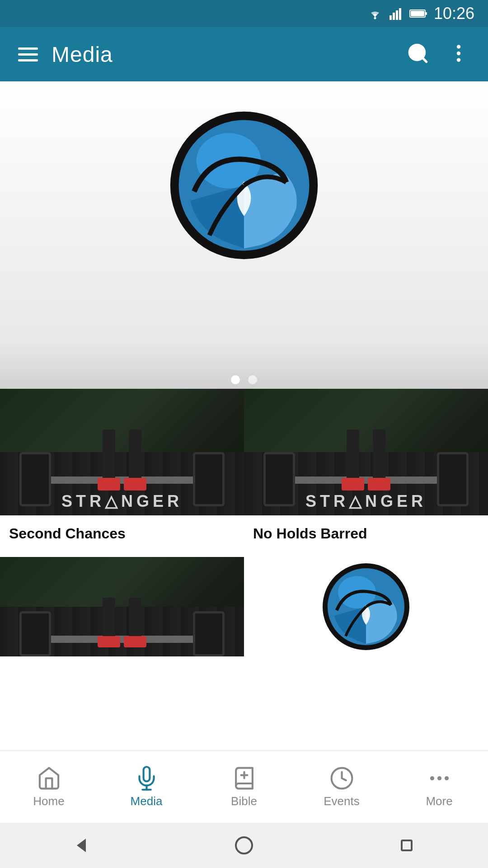  Describe the element at coordinates (244, 185) in the screenshot. I see `church-logo` at that location.